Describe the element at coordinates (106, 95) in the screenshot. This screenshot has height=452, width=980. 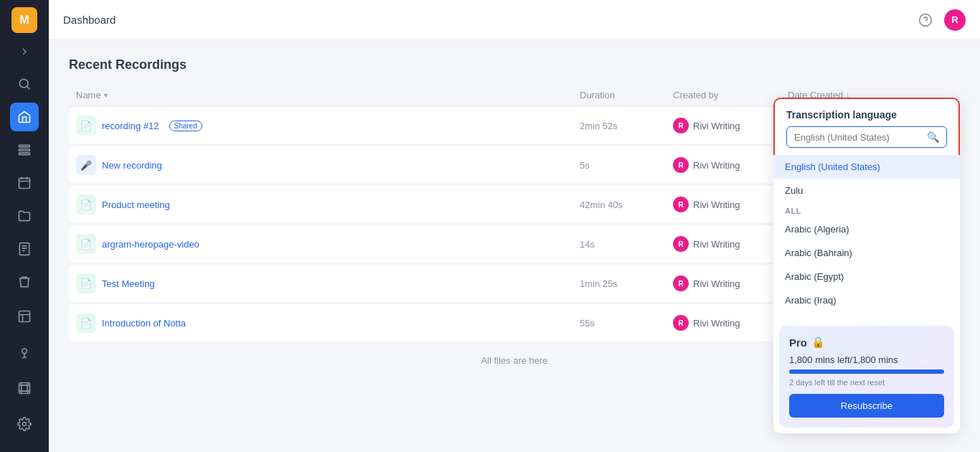
I see `sort-icon: ▾` at that location.